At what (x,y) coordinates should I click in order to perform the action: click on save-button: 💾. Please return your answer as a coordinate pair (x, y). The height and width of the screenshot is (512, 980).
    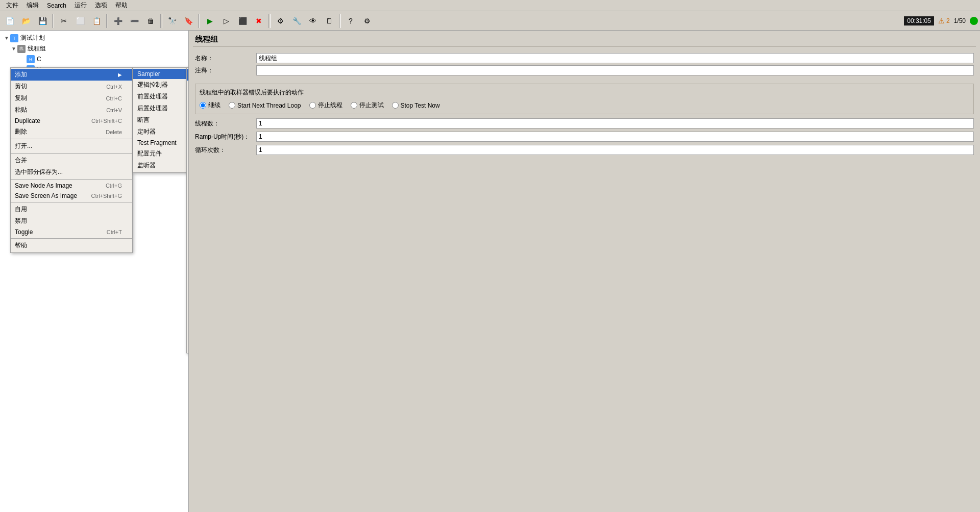
    Looking at the image, I should click on (42, 21).